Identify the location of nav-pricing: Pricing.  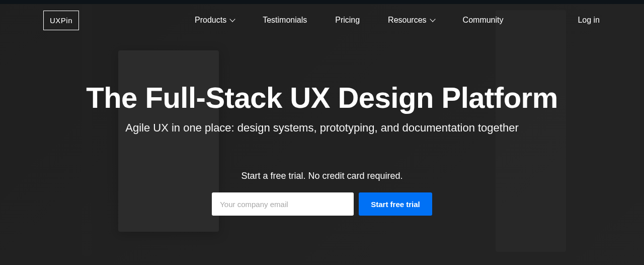
(347, 20).